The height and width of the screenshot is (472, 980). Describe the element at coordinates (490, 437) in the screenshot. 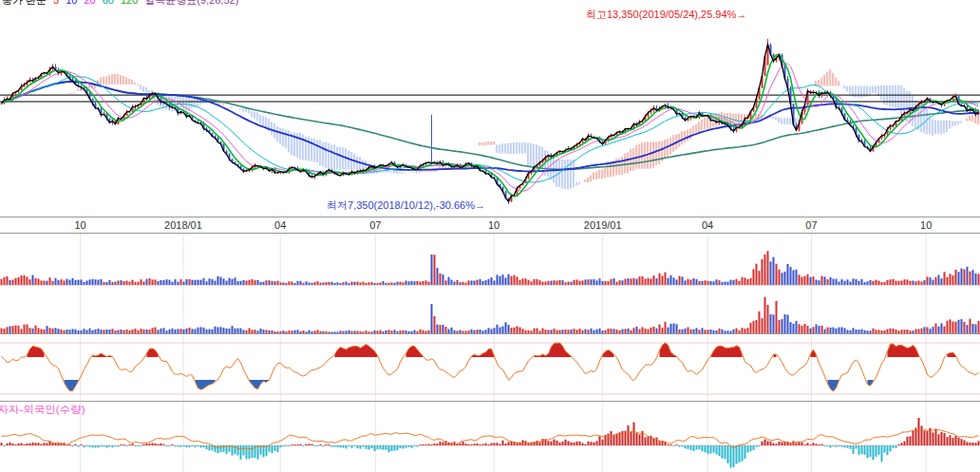

I see `investor-foreigner-canvas` at that location.